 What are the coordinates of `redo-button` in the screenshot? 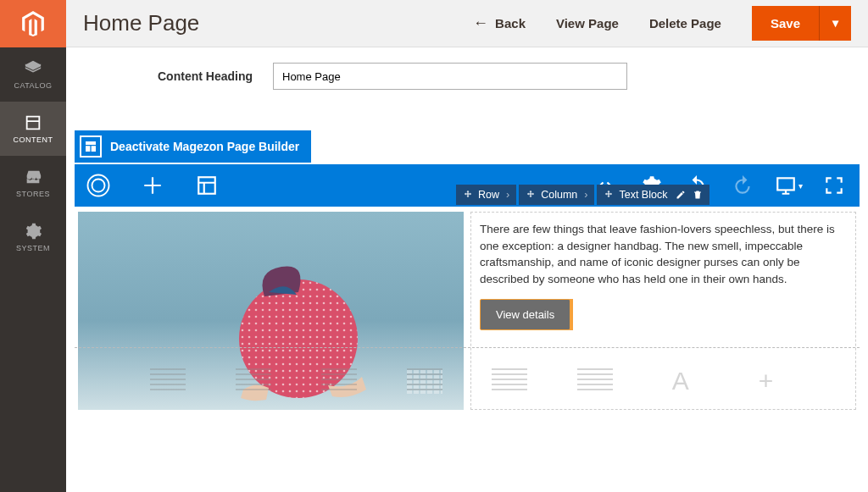 It's located at (743, 185).